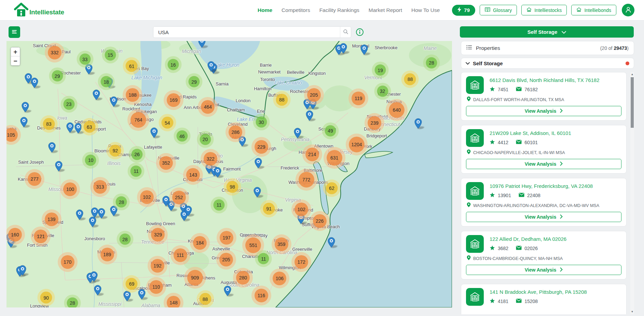 The height and width of the screenshot is (316, 644). Describe the element at coordinates (628, 10) in the screenshot. I see `user-avatar` at that location.